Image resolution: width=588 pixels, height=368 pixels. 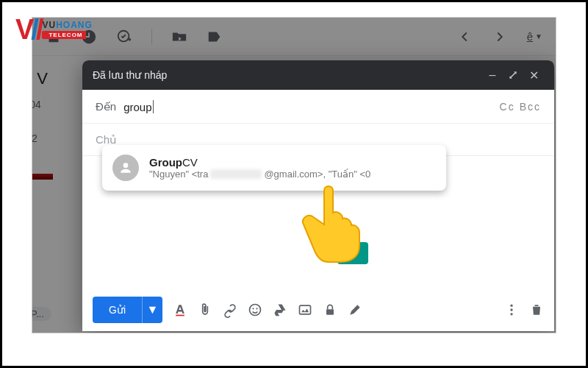 I want to click on chevron-left-icon, so click(x=465, y=37).